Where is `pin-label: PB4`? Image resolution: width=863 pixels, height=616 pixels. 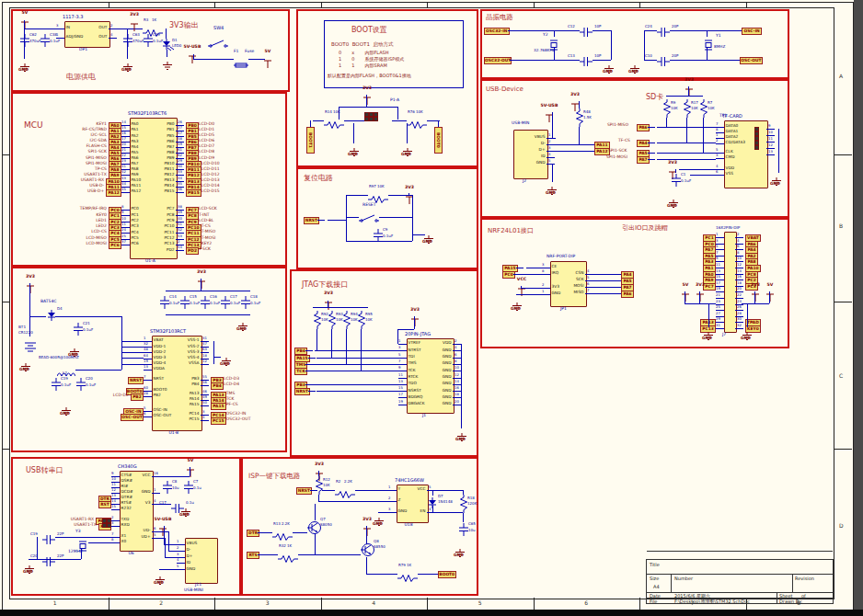
pin-label: PB4 is located at coordinates (190, 384).